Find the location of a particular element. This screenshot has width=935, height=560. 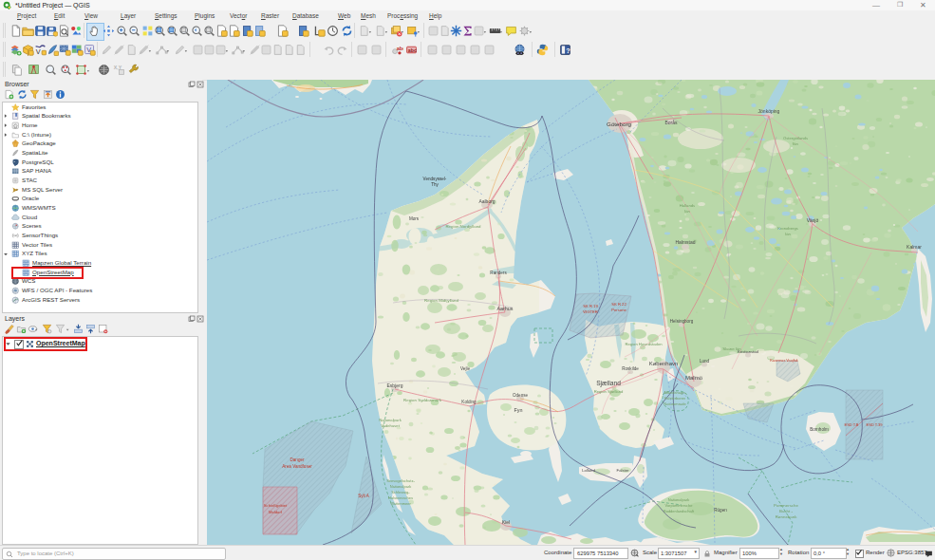

svg-text: SK R 19 is located at coordinates (590, 306).